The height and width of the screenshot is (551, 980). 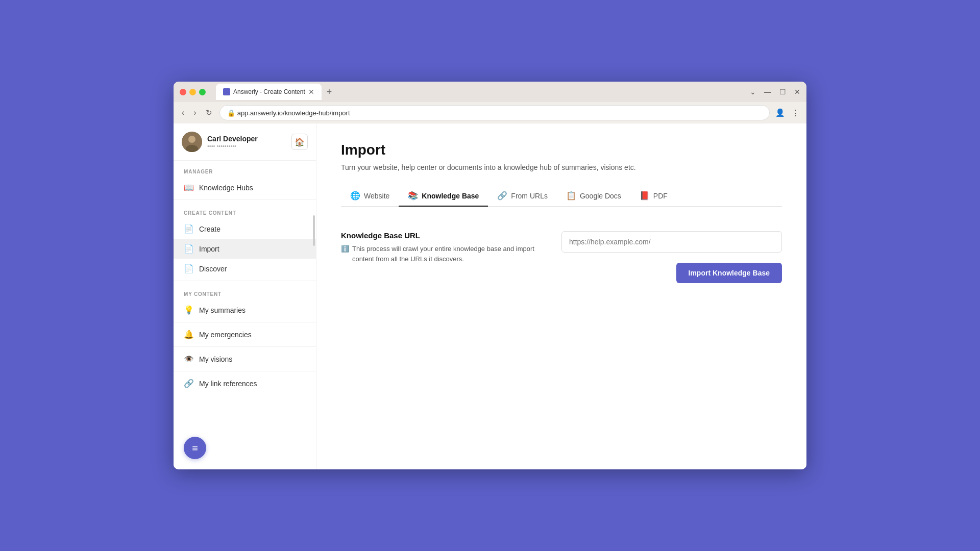 I want to click on visions-icon: 👁️, so click(x=189, y=359).